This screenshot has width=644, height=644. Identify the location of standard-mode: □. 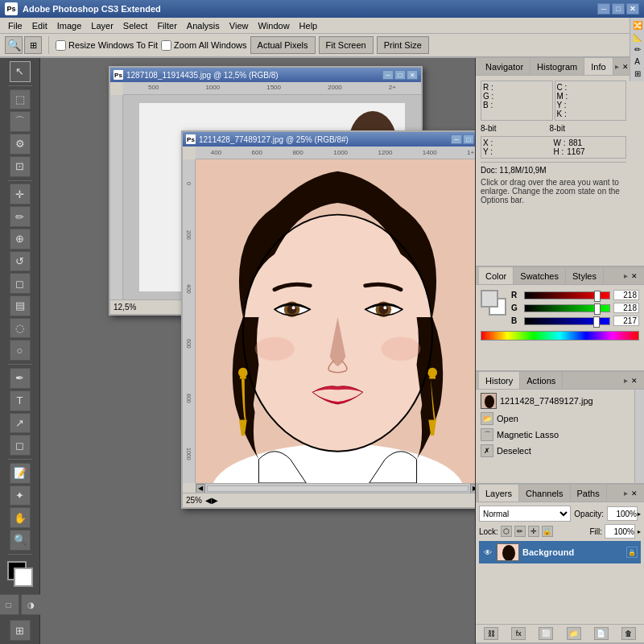
(10, 605).